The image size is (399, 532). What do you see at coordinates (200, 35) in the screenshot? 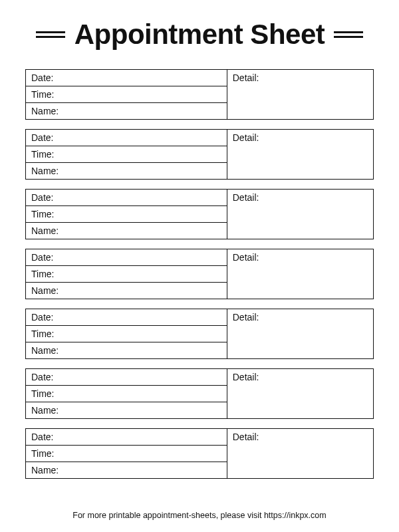
I see `page-title: Appointment Sheet` at bounding box center [200, 35].